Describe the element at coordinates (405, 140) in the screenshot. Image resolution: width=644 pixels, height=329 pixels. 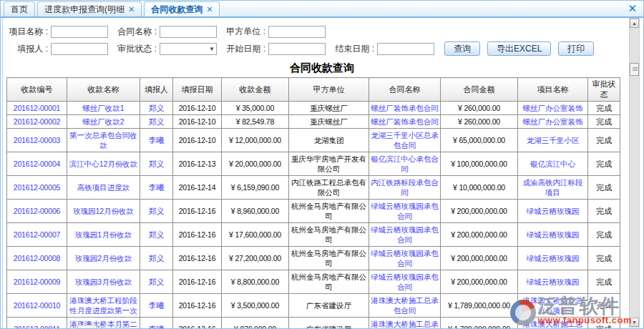
I see `contract-name-link: 龙湖三千里小区总承包合同` at that location.